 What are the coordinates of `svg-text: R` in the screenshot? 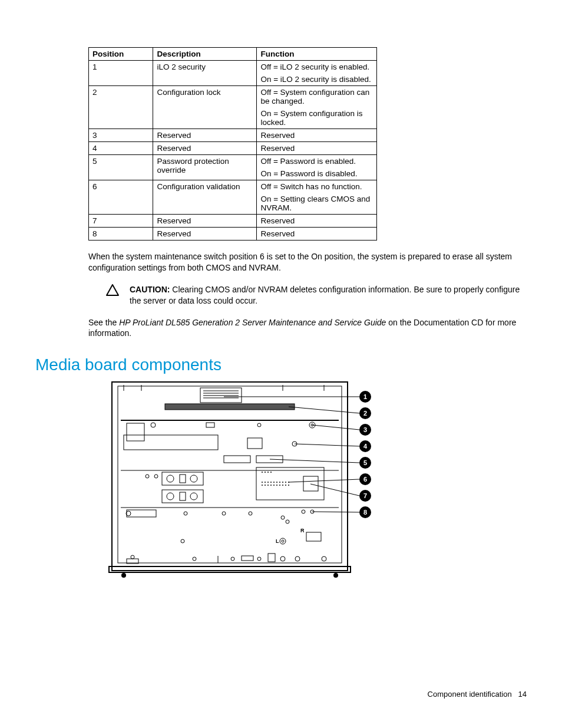 It's located at (303, 531).